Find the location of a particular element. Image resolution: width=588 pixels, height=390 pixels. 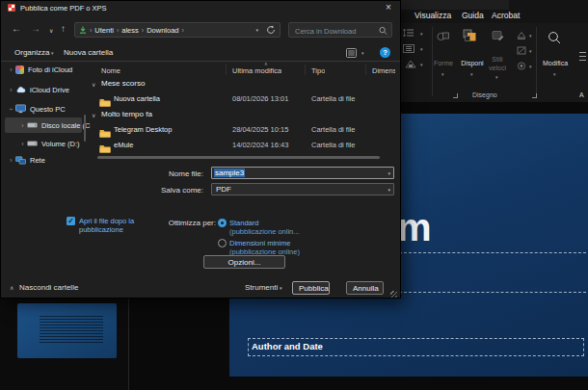

file-name: Telegram Desktop is located at coordinates (143, 129).